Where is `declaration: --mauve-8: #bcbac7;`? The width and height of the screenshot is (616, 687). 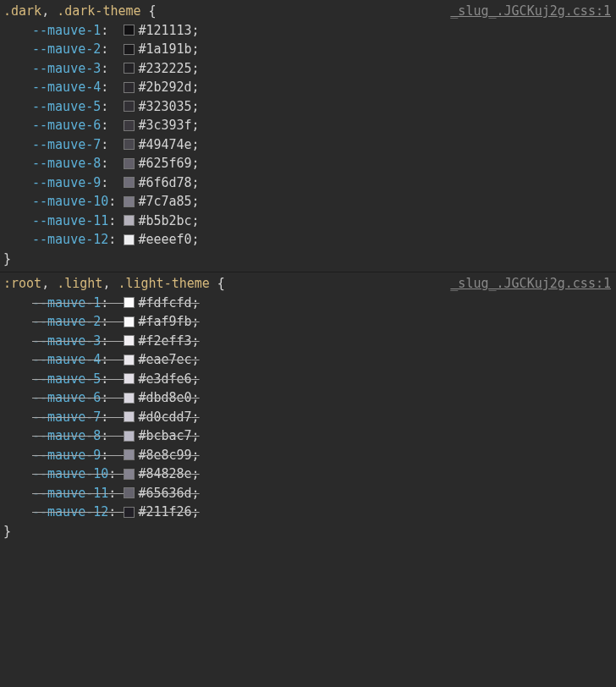 declaration: --mauve-8: #bcbac7; is located at coordinates (324, 437).